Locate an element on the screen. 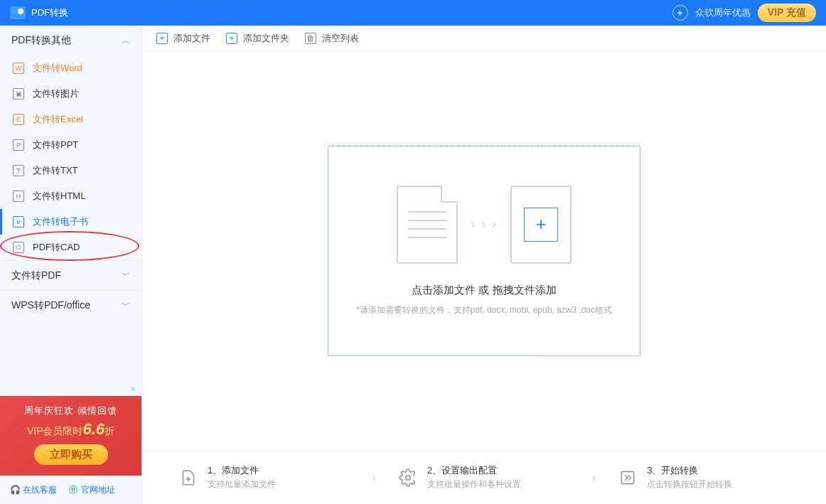  steps-bar: 1、添加文件支持批量添加文件 › 2、设置输出配置支持批量操作和各种设置 › 3… is located at coordinates (484, 477).